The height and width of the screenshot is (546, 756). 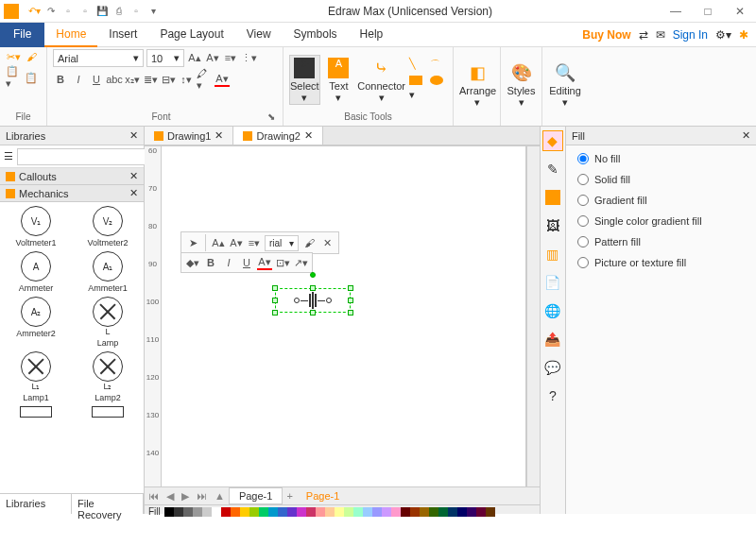 What do you see at coordinates (114, 79) in the screenshot?
I see `strikethrough-icon: abc` at bounding box center [114, 79].